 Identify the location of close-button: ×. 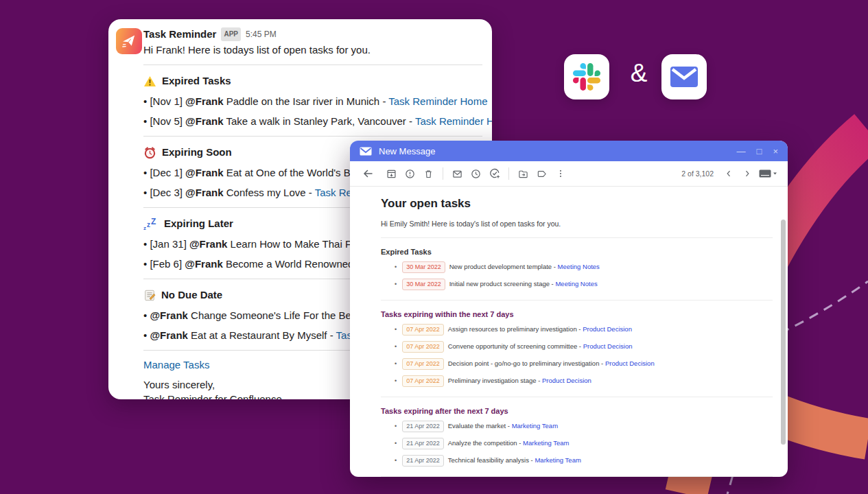
(775, 151).